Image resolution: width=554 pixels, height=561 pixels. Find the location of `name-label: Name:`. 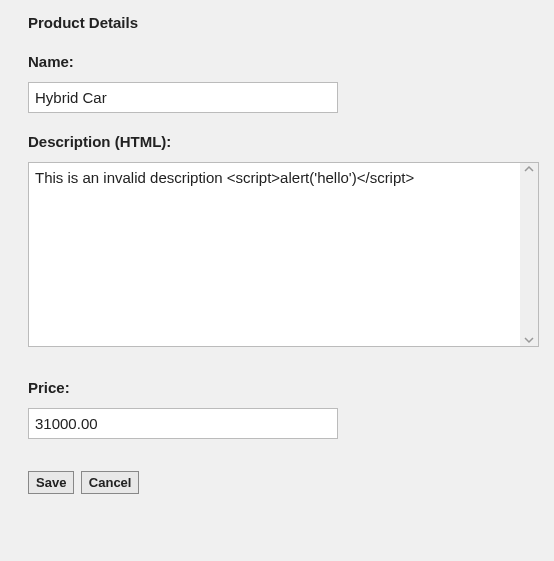

name-label: Name: is located at coordinates (277, 62).